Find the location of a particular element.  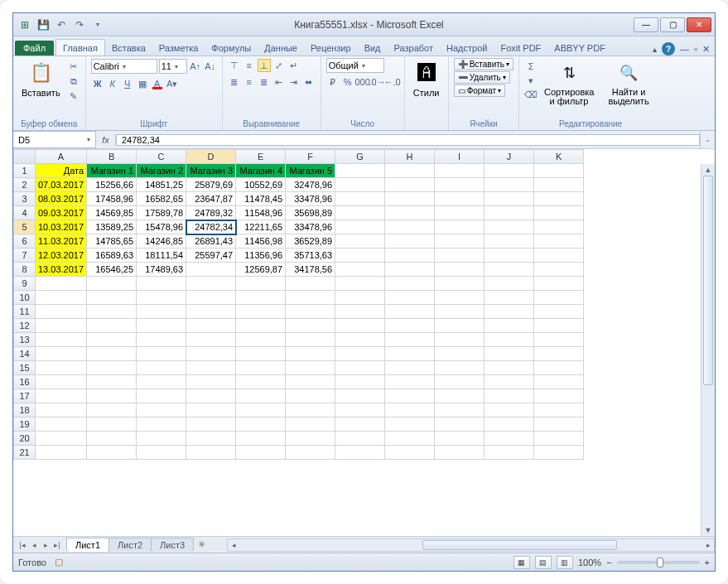

cell-K2 is located at coordinates (559, 186).